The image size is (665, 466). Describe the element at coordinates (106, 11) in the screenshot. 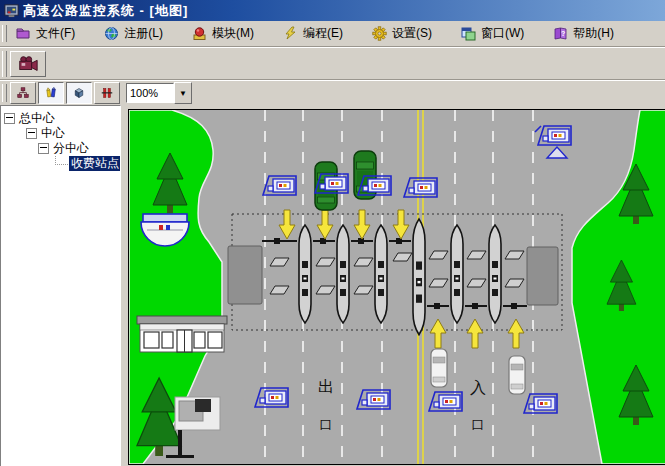

I see `window-title: 高速公路监控系统 - [地图]` at that location.